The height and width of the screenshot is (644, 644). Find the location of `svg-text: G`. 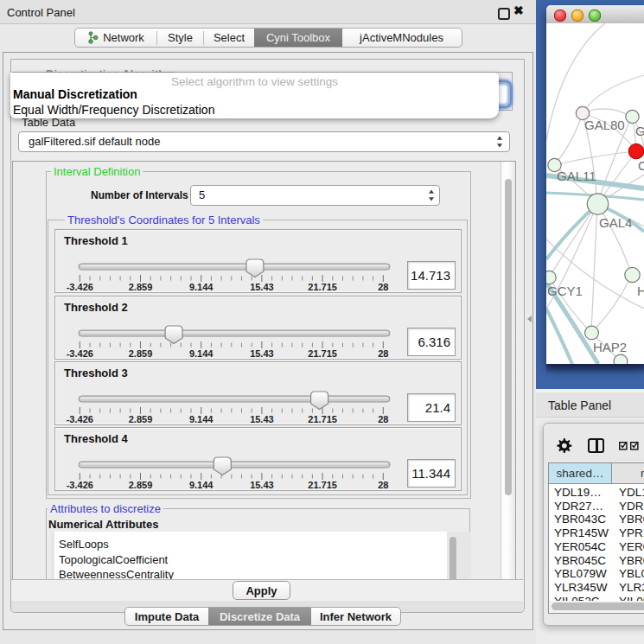

svg-text: G is located at coordinates (640, 131).